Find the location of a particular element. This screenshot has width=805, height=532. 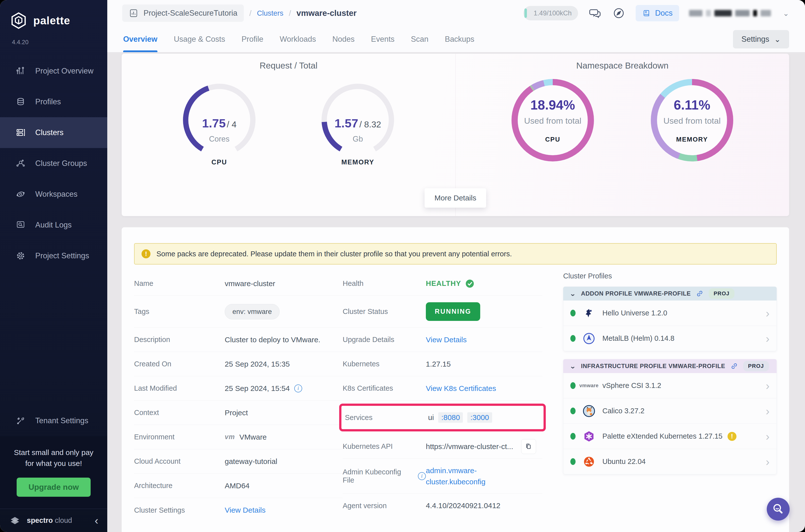

compass-icon is located at coordinates (619, 13).